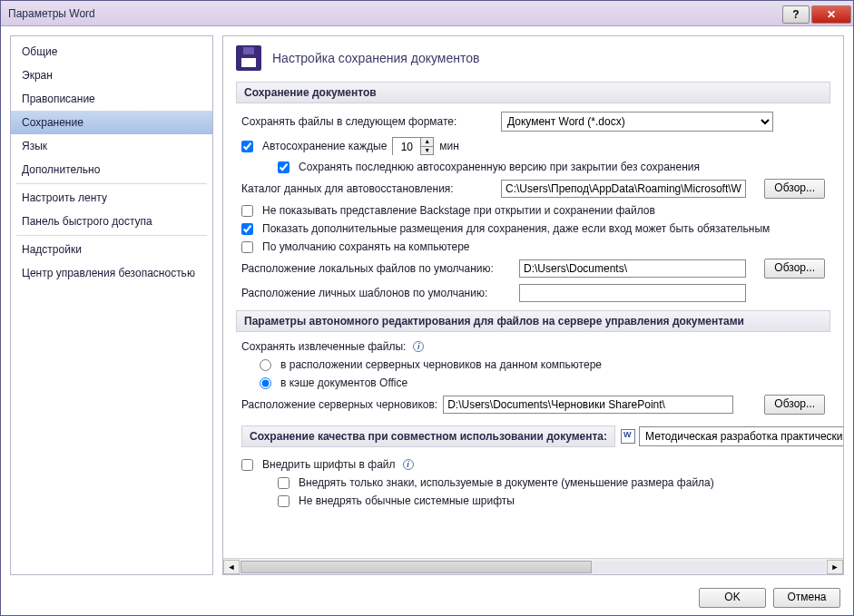 The image size is (854, 616). I want to click on select-save-format: Документ Word (*.docx), so click(637, 122).